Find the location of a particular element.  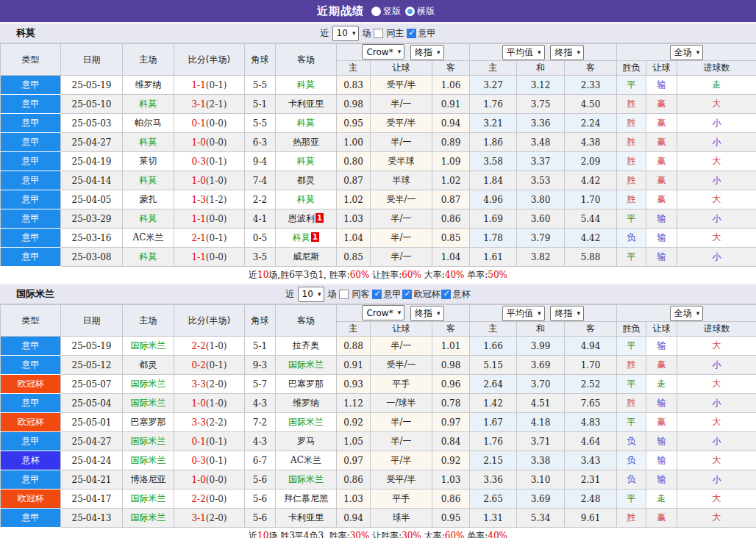

result-outcome-cell: 平 is located at coordinates (632, 257).